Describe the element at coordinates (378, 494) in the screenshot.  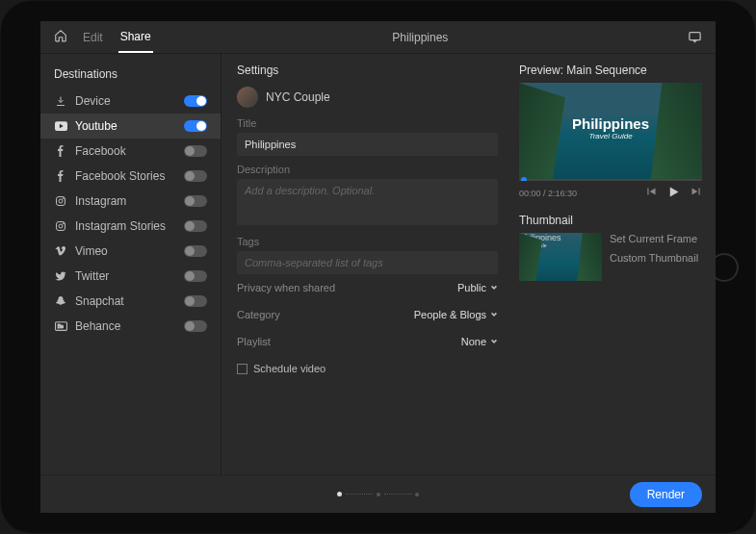
I see `footer: Render` at that location.